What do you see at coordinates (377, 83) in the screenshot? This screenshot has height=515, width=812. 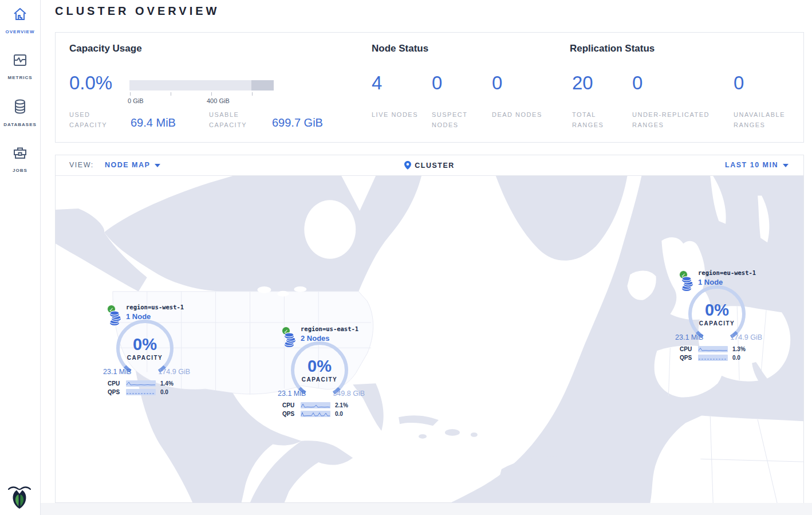 I see `live-nodes-value: 4` at bounding box center [377, 83].